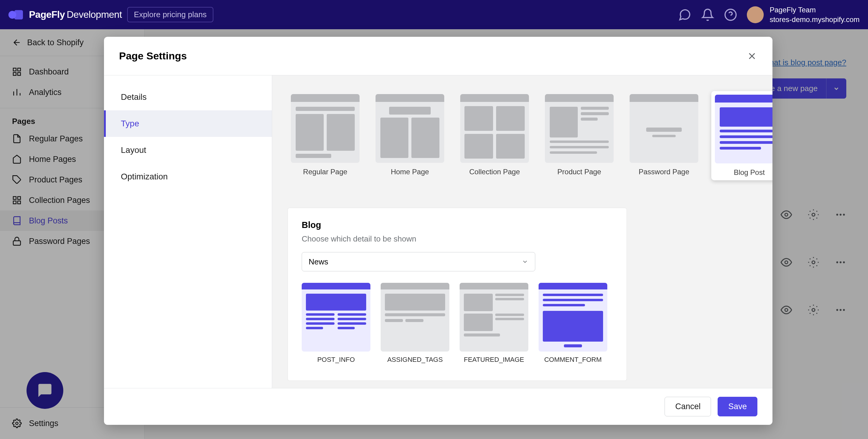  Describe the element at coordinates (742, 136) in the screenshot. I see `type-blog-post: Blog Post` at that location.